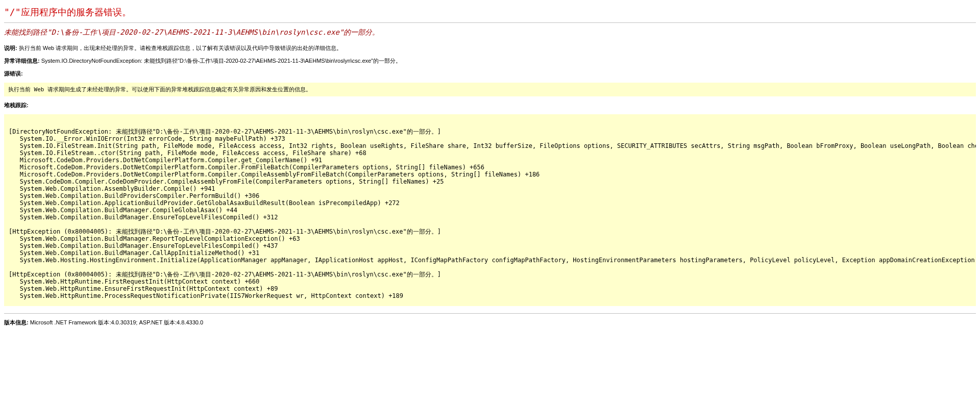  I want to click on source-error-section: 源错误:, so click(490, 73).